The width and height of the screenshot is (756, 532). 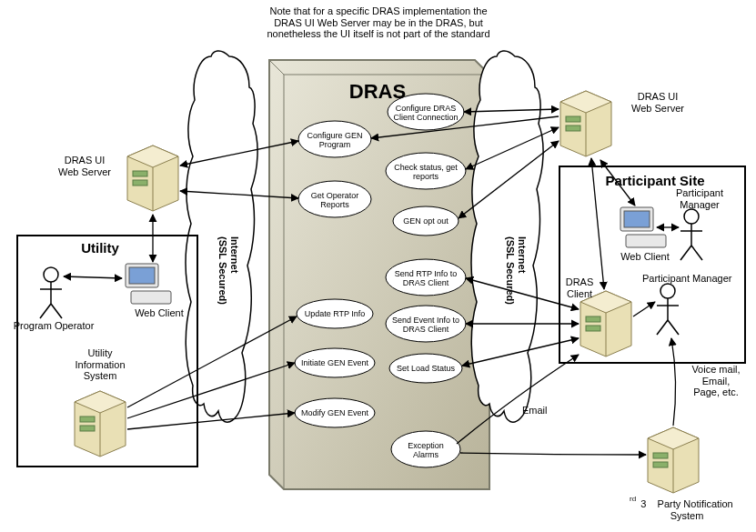 I want to click on utility-title: Utility, so click(x=100, y=247).